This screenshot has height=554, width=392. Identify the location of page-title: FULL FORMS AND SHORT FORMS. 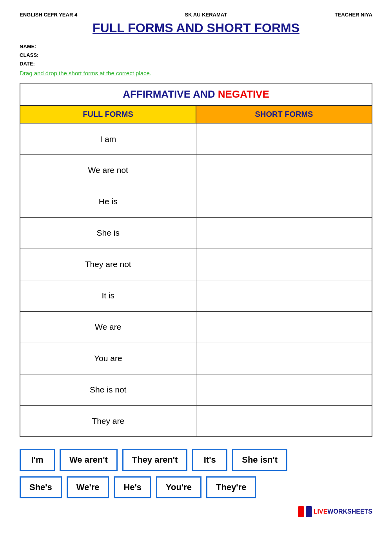
(196, 28).